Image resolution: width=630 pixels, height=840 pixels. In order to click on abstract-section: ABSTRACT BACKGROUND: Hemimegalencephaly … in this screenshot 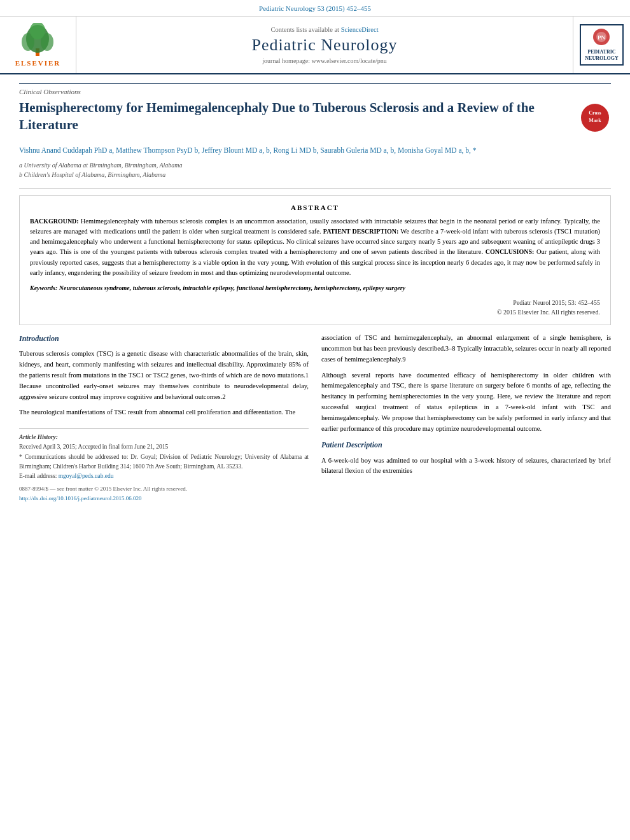, I will do `click(315, 261)`.